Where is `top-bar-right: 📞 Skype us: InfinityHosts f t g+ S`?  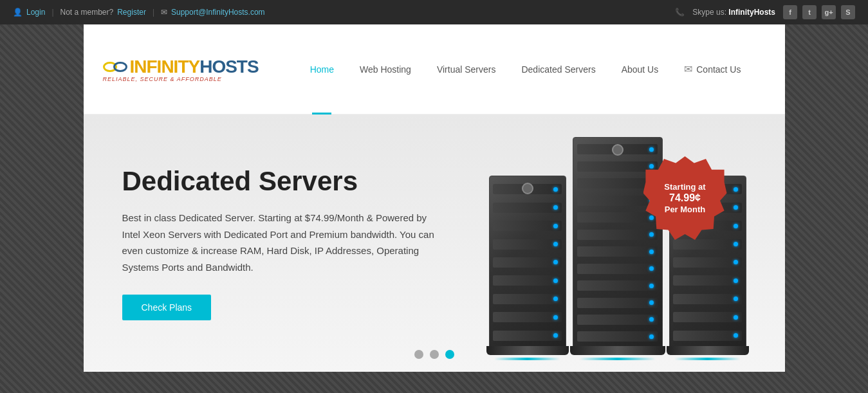 top-bar-right: 📞 Skype us: InfinityHosts f t g+ S is located at coordinates (765, 12).